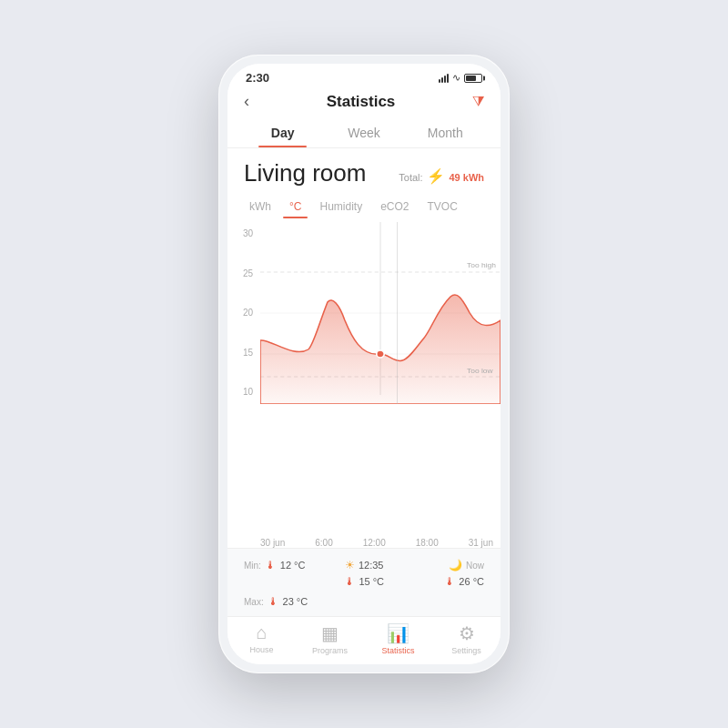 The height and width of the screenshot is (728, 728). I want to click on settings-icon: ⚙, so click(467, 633).